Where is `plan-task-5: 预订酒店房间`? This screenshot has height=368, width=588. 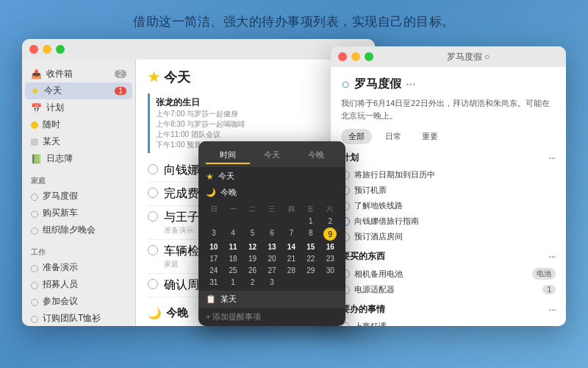 plan-task-5: 预订酒店房间 is located at coordinates (448, 237).